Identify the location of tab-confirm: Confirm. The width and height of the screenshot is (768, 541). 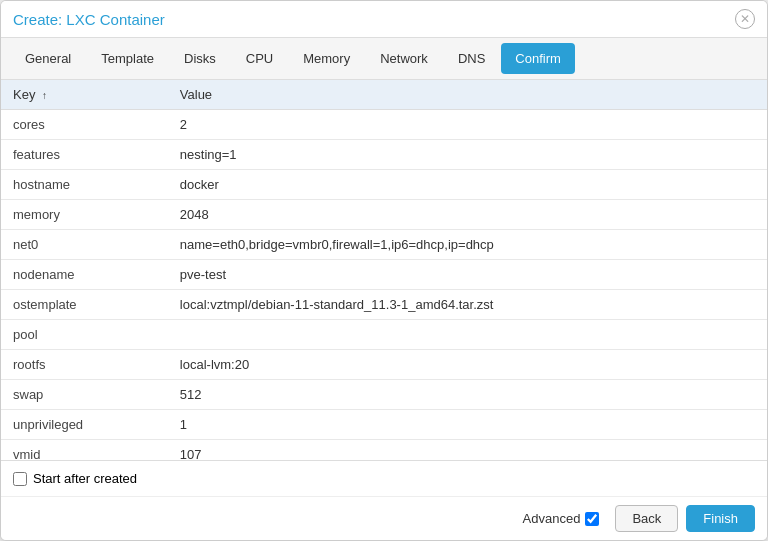
(538, 58).